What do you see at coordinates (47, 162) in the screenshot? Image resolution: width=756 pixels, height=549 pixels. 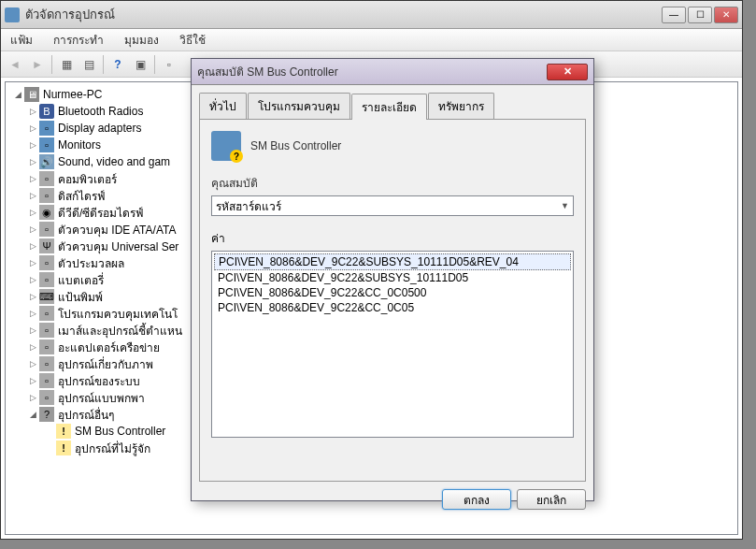 I see `sound-icon: 🔊` at bounding box center [47, 162].